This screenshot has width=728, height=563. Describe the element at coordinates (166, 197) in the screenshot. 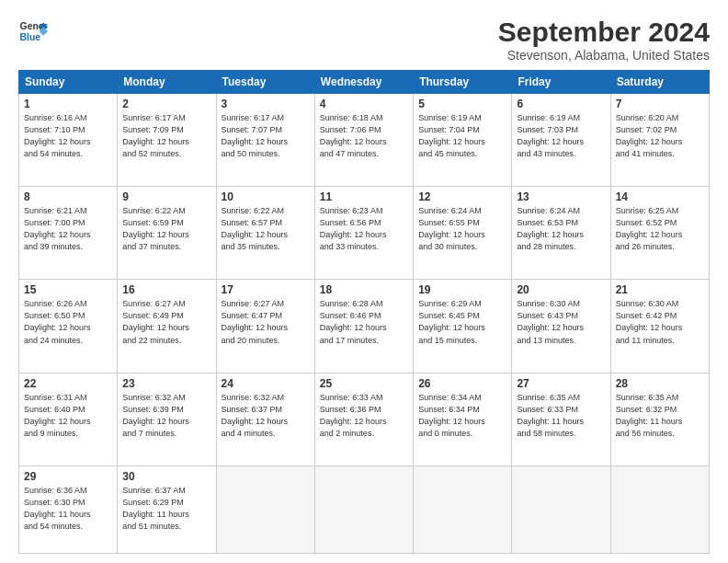

I see `day-number: 9` at that location.